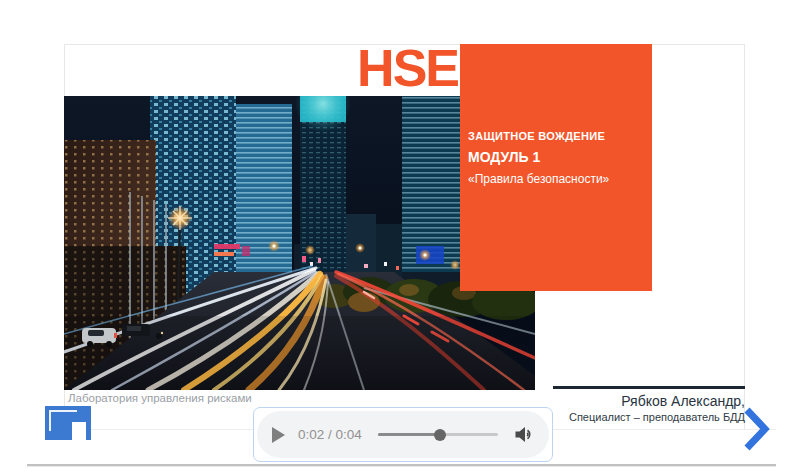 This screenshot has height=472, width=800. I want to click on viewer-bottom-line, so click(402, 466).